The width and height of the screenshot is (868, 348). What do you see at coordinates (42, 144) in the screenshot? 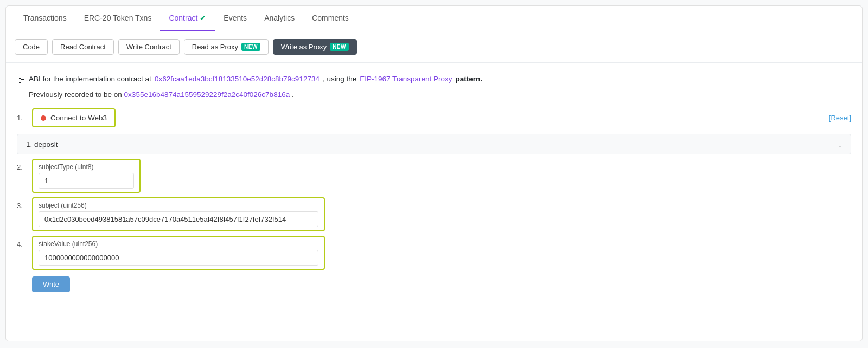
I see `deposit-label: 1. deposit` at bounding box center [42, 144].